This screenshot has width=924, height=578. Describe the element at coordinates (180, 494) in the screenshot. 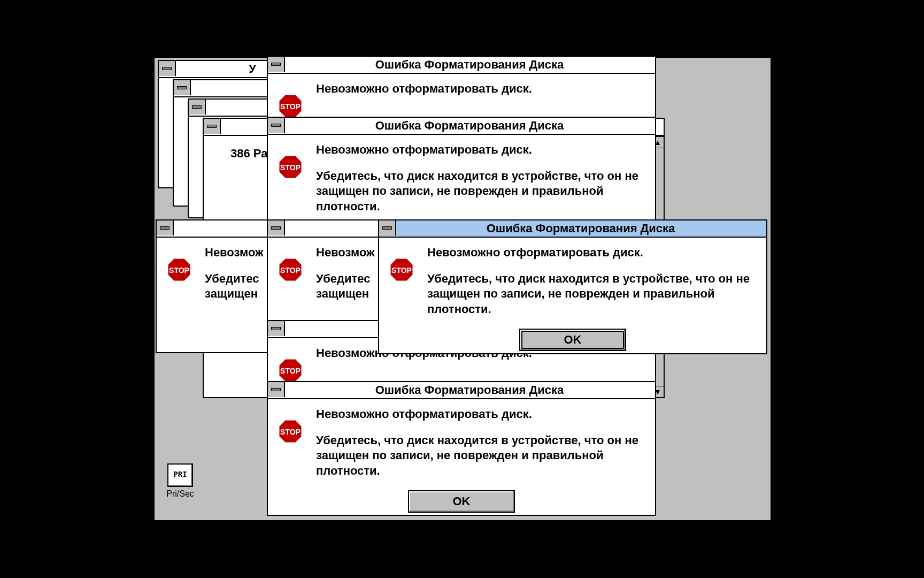

I see `icon-label: Pri/Sec` at that location.